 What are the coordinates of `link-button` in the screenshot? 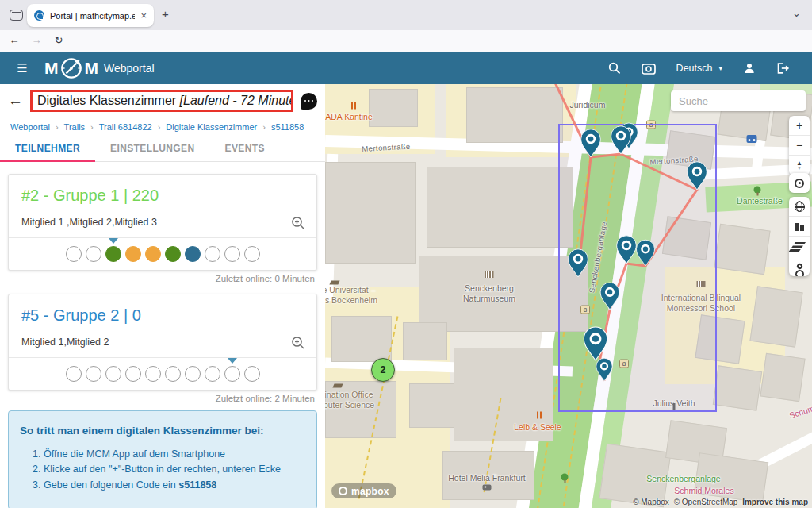 It's located at (799, 267).